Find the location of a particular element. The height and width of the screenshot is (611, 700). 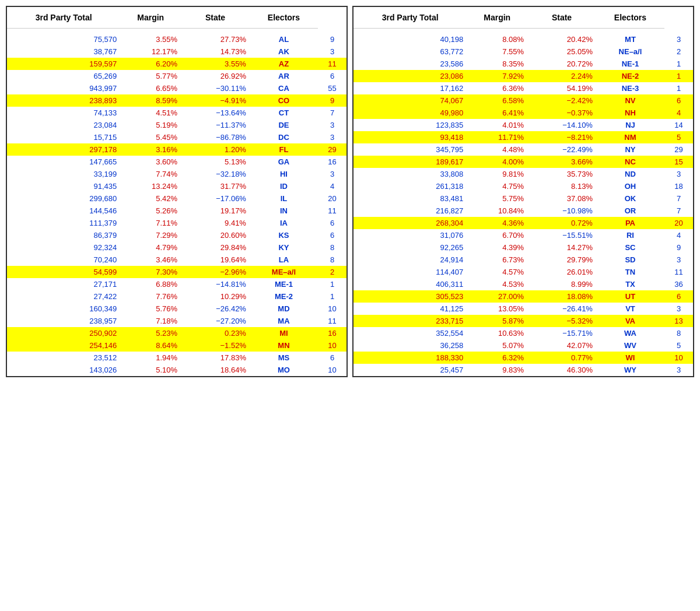

party-total-pct: 7.55% is located at coordinates (497, 51).